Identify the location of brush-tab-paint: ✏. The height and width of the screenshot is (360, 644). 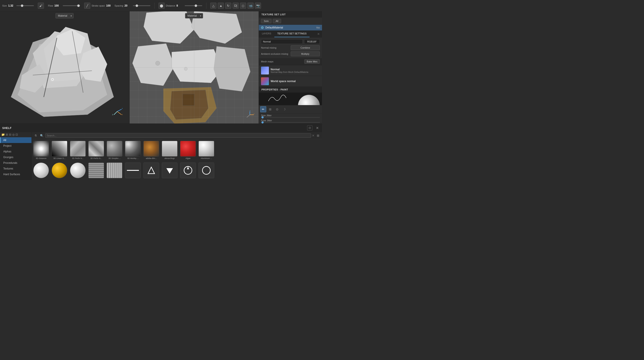
(263, 109).